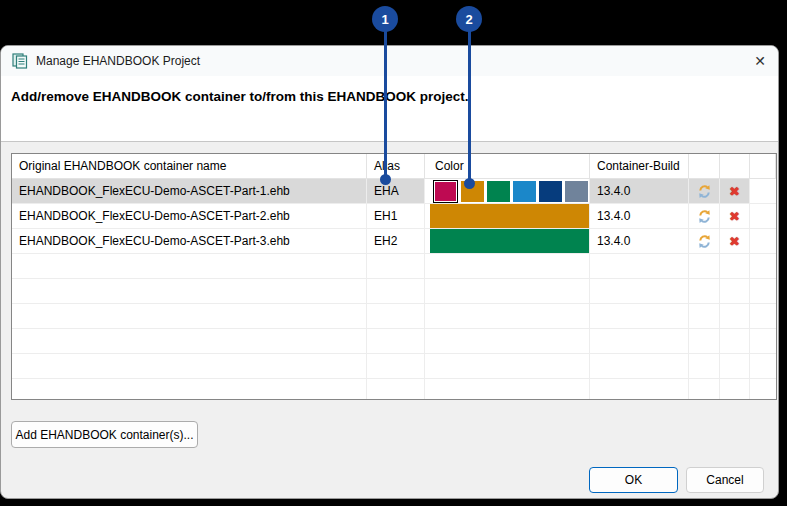 This screenshot has width=787, height=506. I want to click on color-palette, so click(507, 191).